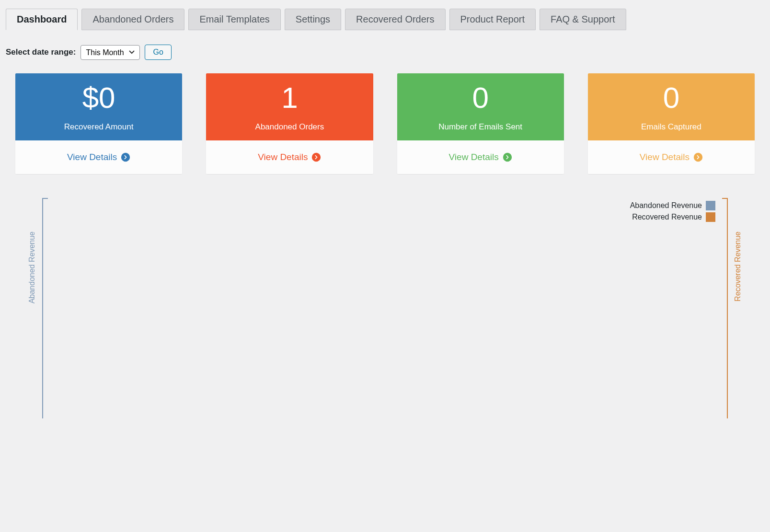 Image resolution: width=770 pixels, height=532 pixels. Describe the element at coordinates (385, 52) in the screenshot. I see `date-range-controls: Select date range: This Month Go` at that location.